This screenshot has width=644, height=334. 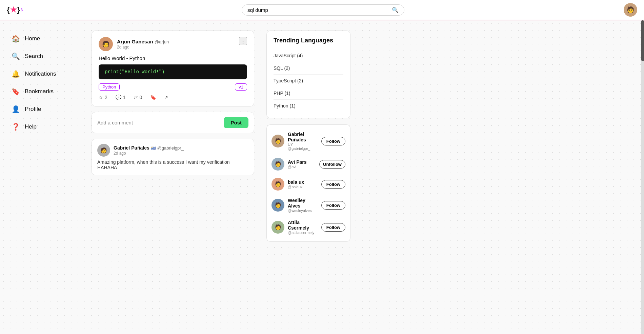 What do you see at coordinates (112, 72) in the screenshot?
I see `code-keyword: print` at bounding box center [112, 72].